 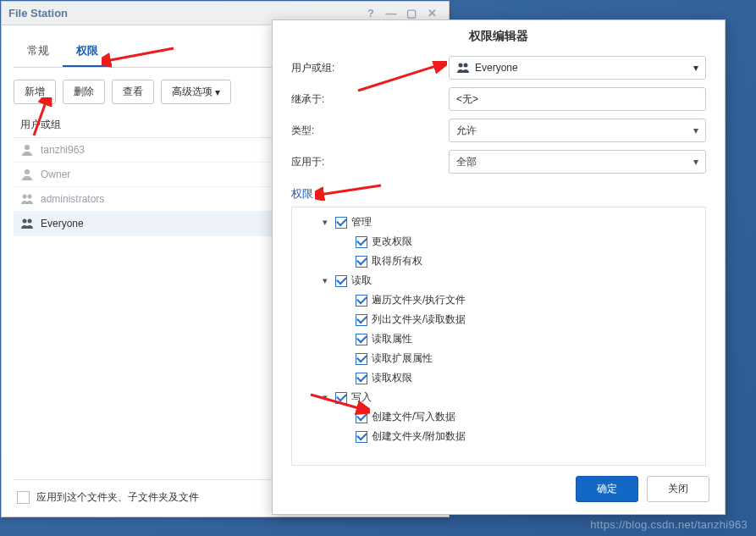 I want to click on tree-leaf: ▾ 创建文件夹/附加数据, so click(x=499, y=437).